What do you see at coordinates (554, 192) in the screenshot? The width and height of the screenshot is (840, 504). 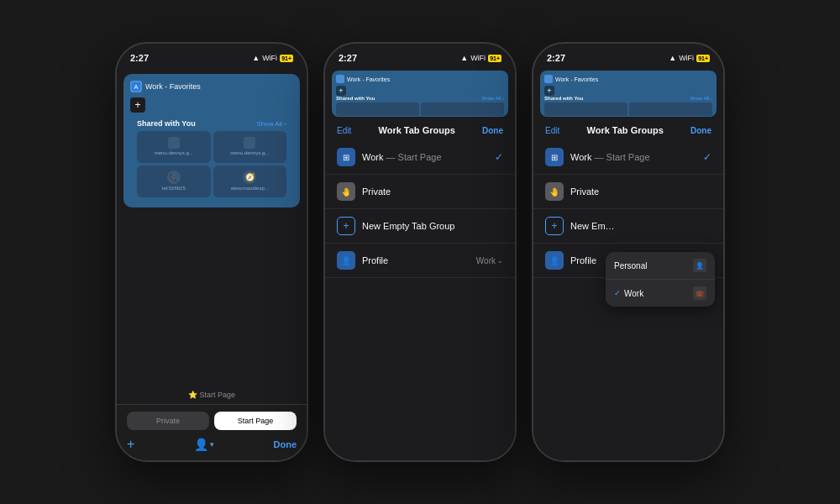 I see `private-icon-glyph-3: 🤚` at bounding box center [554, 192].